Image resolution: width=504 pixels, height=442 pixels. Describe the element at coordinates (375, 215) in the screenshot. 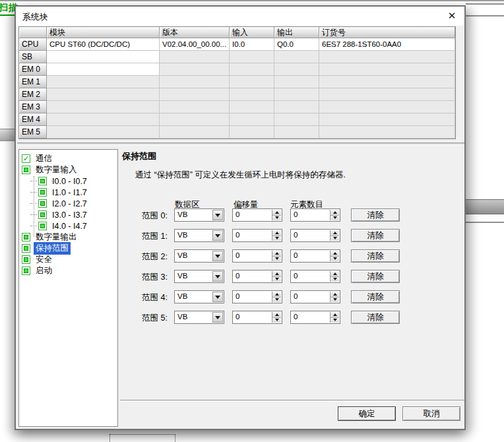

I see `range-0-clear-button: 清除` at that location.